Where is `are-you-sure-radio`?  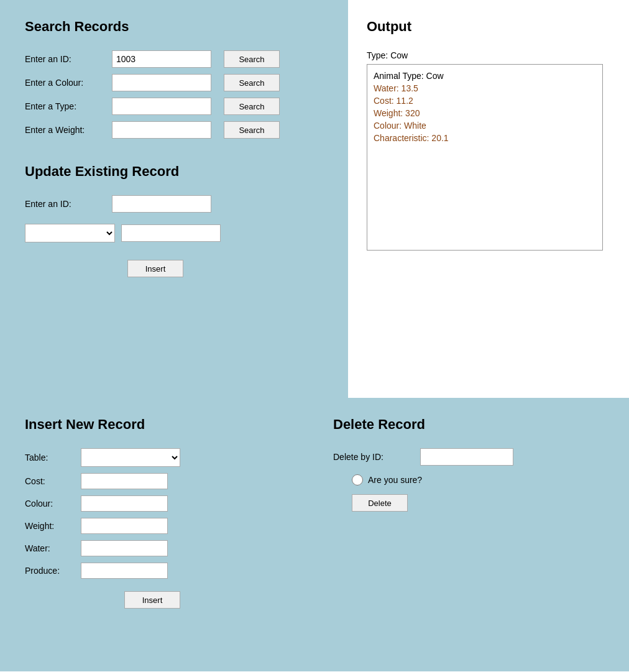
are-you-sure-radio is located at coordinates (357, 480).